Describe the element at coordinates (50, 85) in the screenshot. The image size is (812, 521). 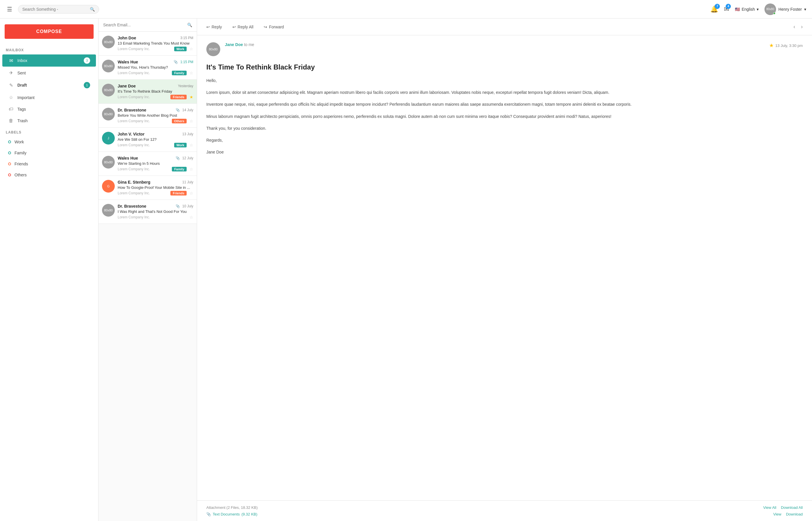
I see `sidebar-item-label: Draft` at that location.